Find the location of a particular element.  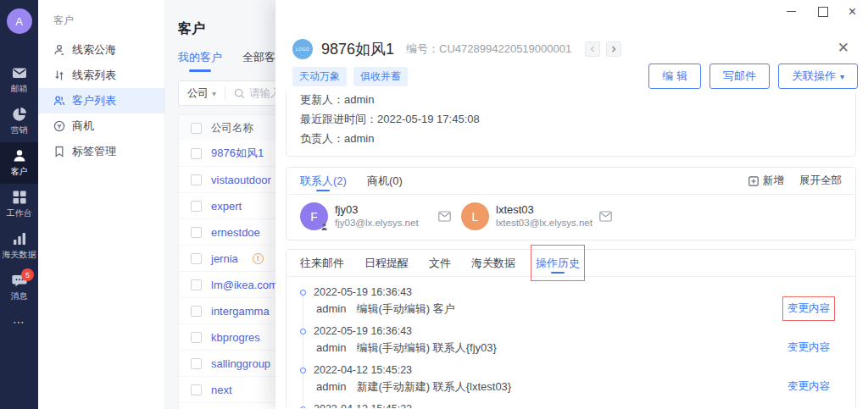

related-card: 联系人(2) 商机(0) 新增 展开全部 F fjy03 is located at coordinates (571, 203).